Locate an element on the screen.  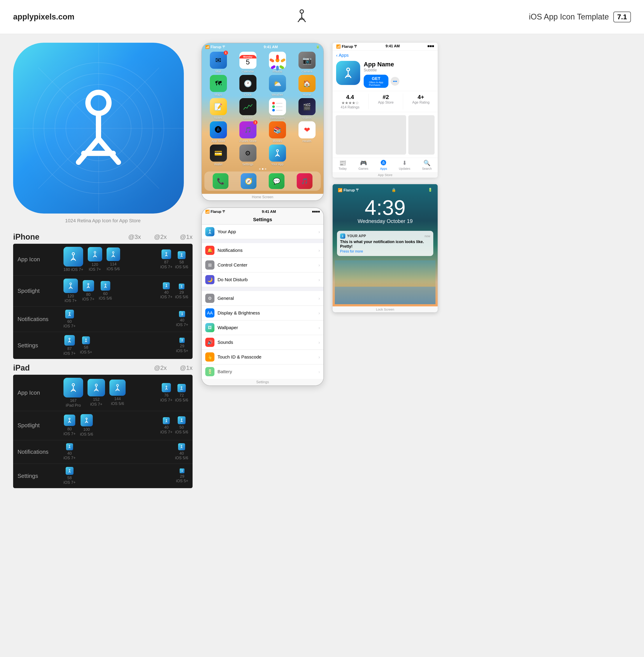
settings-group2: ⚙ General › AA Display & Brightness › is located at coordinates (262, 335).